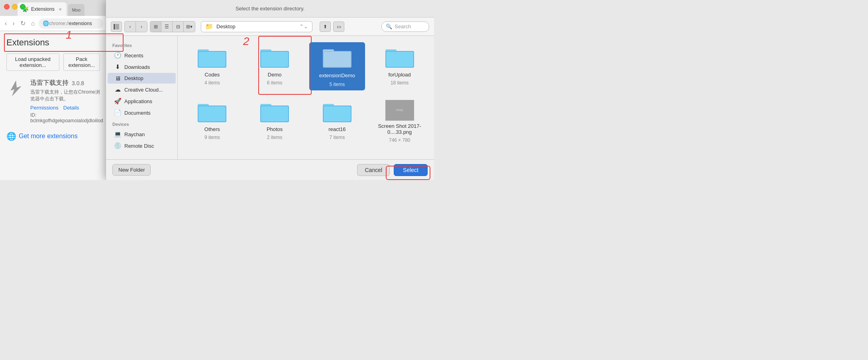 The height and width of the screenshot is (360, 868). Describe the element at coordinates (399, 83) in the screenshot. I see `forupload-folder-count: 18 items` at that location.